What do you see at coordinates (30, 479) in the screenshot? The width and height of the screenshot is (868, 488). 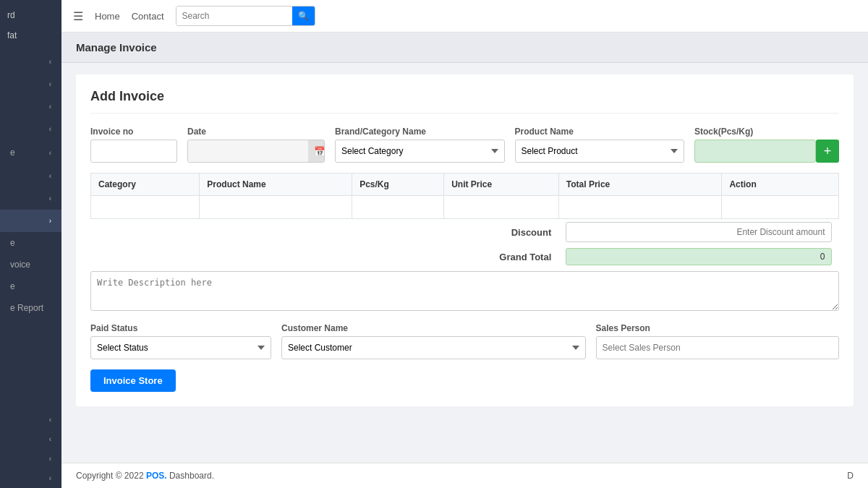 I see `sidebar-footer-item-4: ‹` at bounding box center [30, 479].